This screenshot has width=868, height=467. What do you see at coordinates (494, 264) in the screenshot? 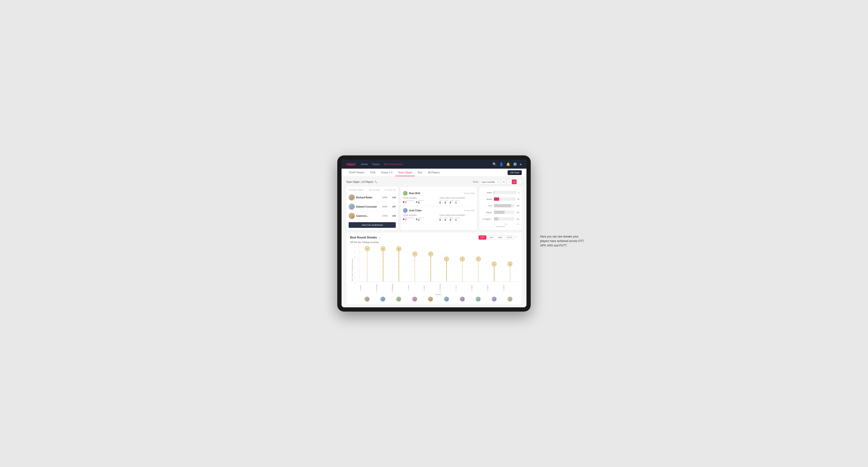
I see `chart-col-8: 3x` at bounding box center [494, 264].